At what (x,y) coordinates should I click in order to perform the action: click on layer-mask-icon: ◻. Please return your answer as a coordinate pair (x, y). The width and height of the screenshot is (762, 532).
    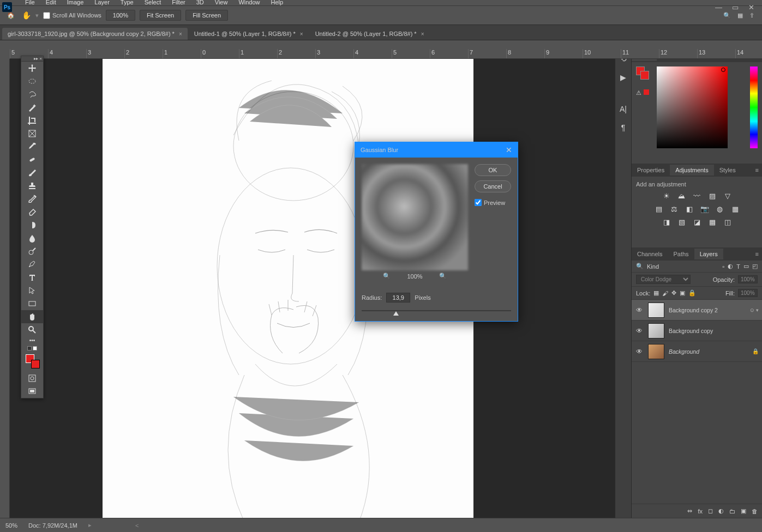
    Looking at the image, I should click on (710, 511).